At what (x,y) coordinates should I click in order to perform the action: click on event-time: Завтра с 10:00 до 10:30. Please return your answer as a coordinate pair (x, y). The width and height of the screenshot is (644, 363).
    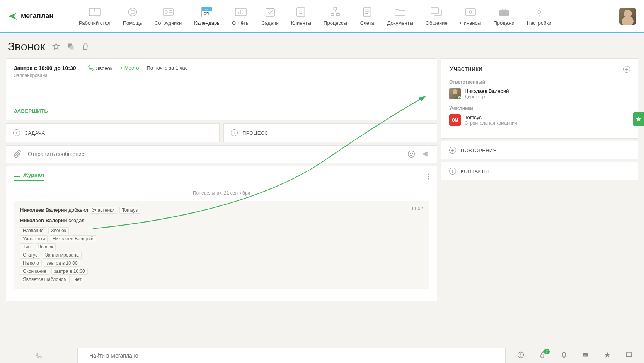
    Looking at the image, I should click on (45, 68).